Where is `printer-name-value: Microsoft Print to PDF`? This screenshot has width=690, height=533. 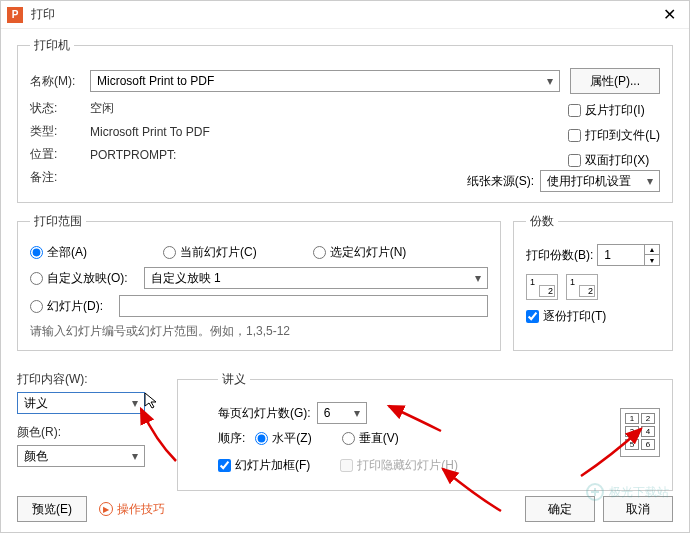
printer-name-value: Microsoft Print to PDF is located at coordinates (156, 81).